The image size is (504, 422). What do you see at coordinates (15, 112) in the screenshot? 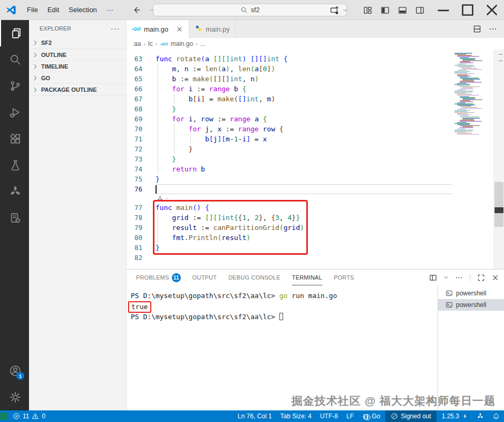
I see `activity-item-run-debug` at bounding box center [15, 112].